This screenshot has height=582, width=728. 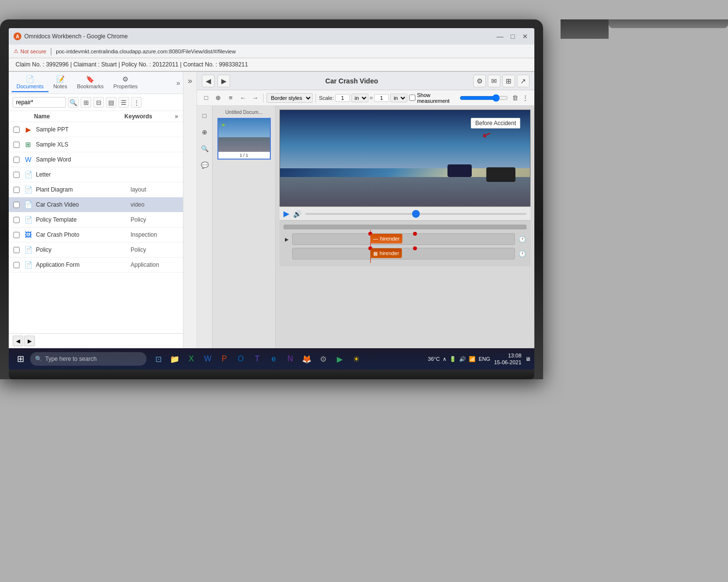 I want to click on line-tool: ≡, so click(x=231, y=98).